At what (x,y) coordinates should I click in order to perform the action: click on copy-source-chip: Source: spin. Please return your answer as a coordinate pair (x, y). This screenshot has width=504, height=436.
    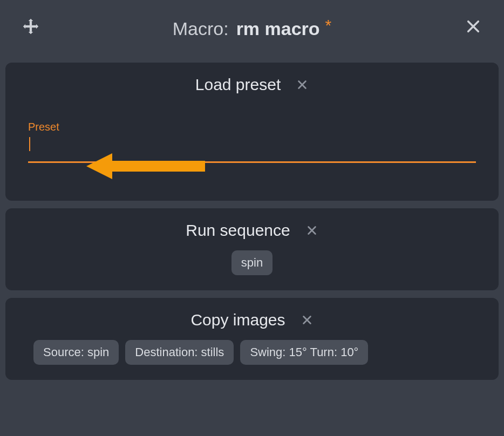
    Looking at the image, I should click on (76, 352).